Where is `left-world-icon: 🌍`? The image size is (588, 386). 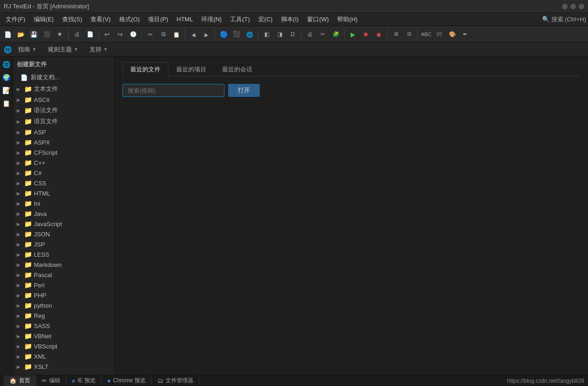 left-world-icon: 🌍 is located at coordinates (6, 77).